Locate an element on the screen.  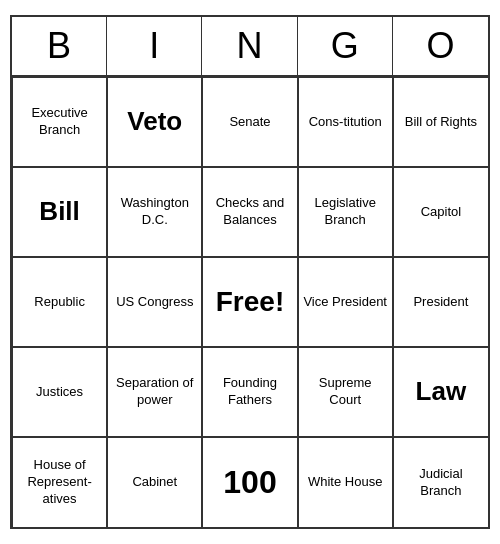
header-letter: O is located at coordinates (440, 46).